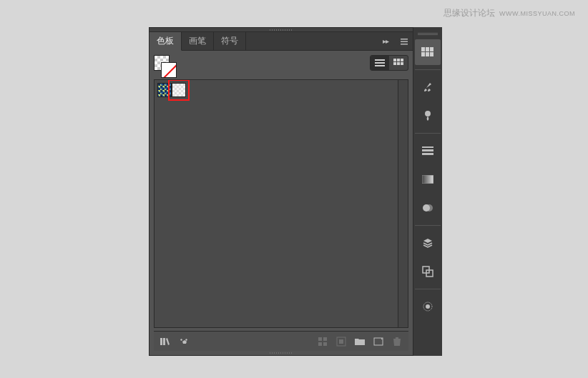 The width and height of the screenshot is (588, 378). What do you see at coordinates (428, 34) in the screenshot?
I see `dock-grip` at bounding box center [428, 34].